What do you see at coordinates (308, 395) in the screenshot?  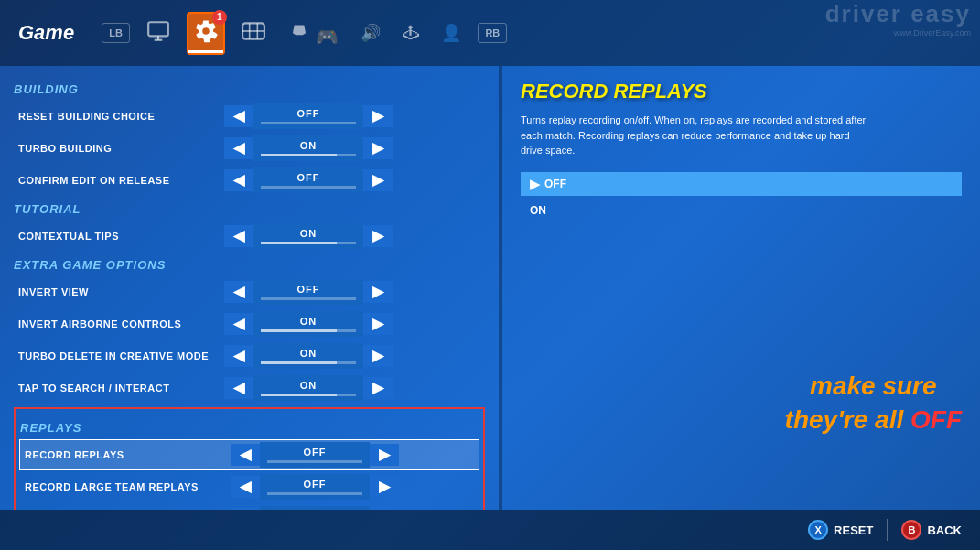 I see `tap-search-slider` at bounding box center [308, 395].